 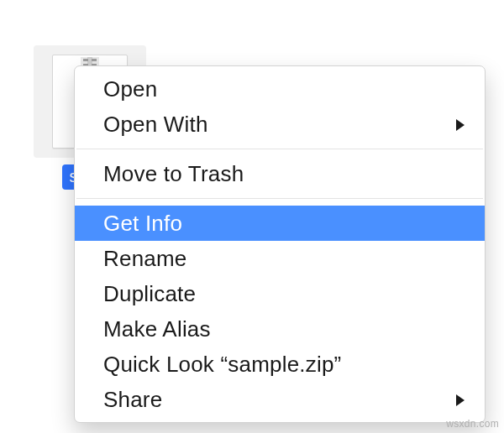 I want to click on menu-item-open-with: Open With, so click(x=280, y=124).